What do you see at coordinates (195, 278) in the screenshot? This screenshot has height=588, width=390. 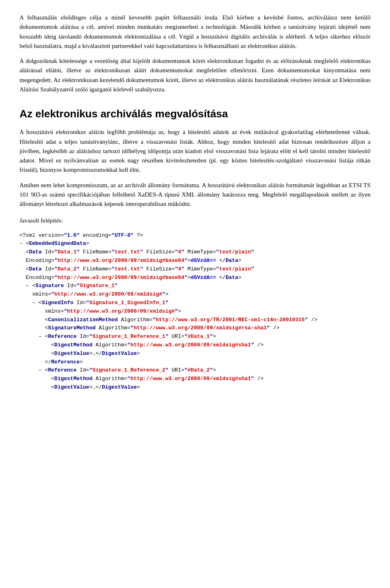 I see `code-line-5: Encoding="http://www.w3.org/2000/09/xmld…` at bounding box center [195, 278].